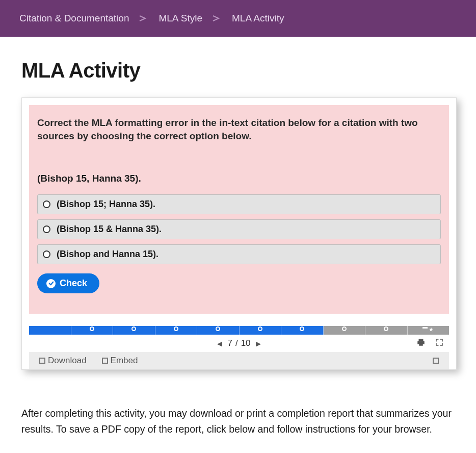 This screenshot has width=476, height=453. I want to click on breadcrumb-item-0: Citation & Documentation, so click(74, 18).